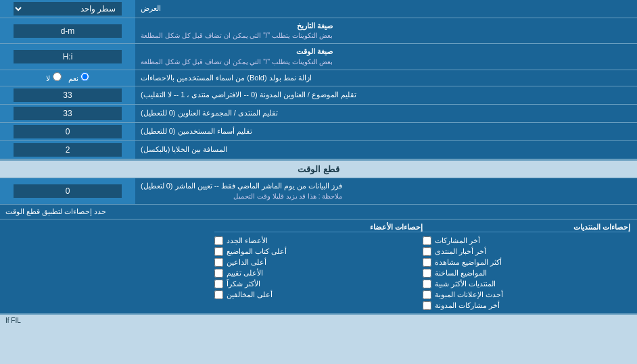 This screenshot has height=364, width=637. Describe the element at coordinates (526, 305) in the screenshot. I see `check-blog-posts: أخر مشاركات المدونة` at that location.